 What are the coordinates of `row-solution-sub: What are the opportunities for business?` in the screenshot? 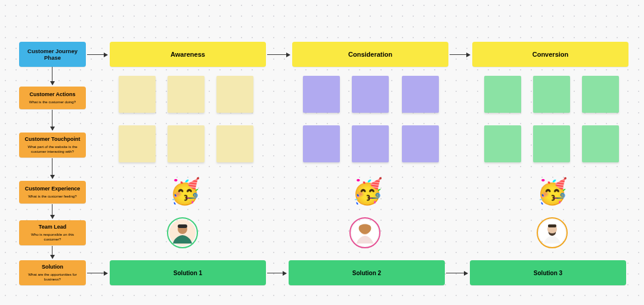 It's located at (52, 277).